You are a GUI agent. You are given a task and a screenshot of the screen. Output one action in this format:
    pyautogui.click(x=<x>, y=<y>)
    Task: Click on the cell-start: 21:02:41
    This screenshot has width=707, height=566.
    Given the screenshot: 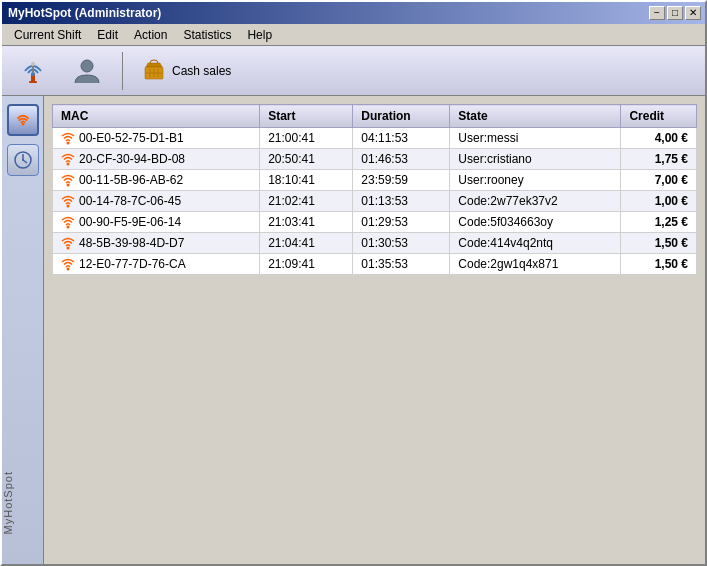 What is the action you would take?
    pyautogui.click(x=306, y=202)
    